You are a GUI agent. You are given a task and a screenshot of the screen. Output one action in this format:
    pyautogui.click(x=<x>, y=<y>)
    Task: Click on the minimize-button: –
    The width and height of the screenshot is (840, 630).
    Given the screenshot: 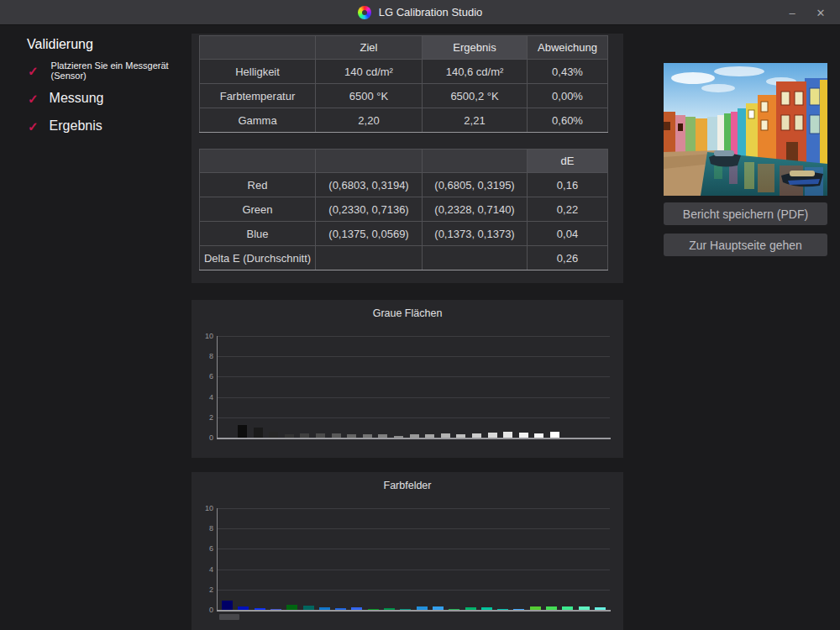 What is the action you would take?
    pyautogui.click(x=792, y=13)
    